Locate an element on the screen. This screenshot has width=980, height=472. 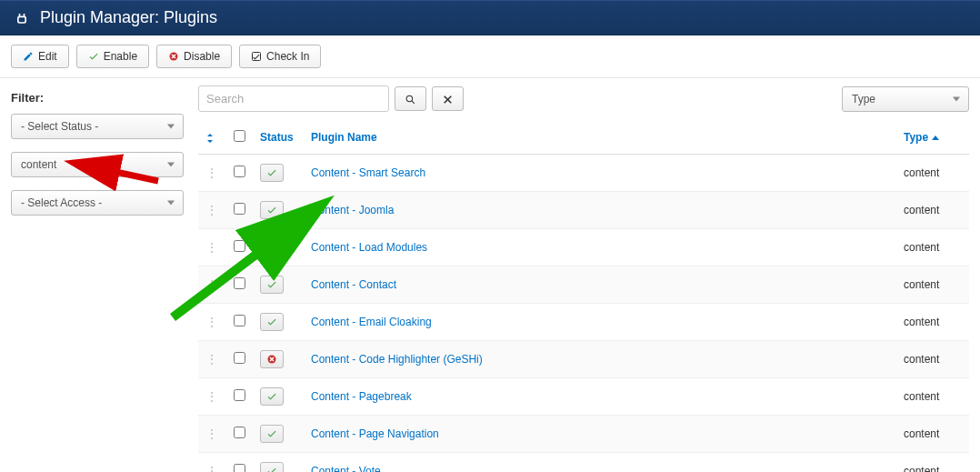
table-row: ⋮Content - Smart Searchcontent is located at coordinates (584, 173).